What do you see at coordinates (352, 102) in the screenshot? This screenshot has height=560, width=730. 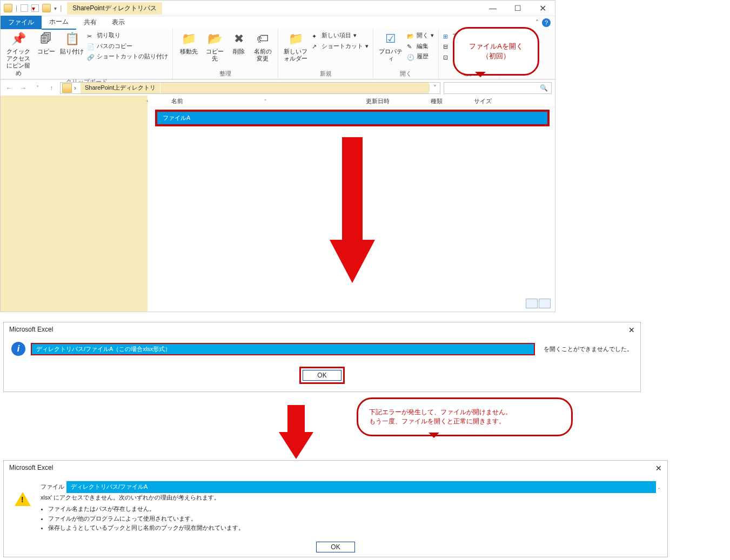 I see `column-headers: 名前˄ 更新日時 種類 サイズ` at bounding box center [352, 102].